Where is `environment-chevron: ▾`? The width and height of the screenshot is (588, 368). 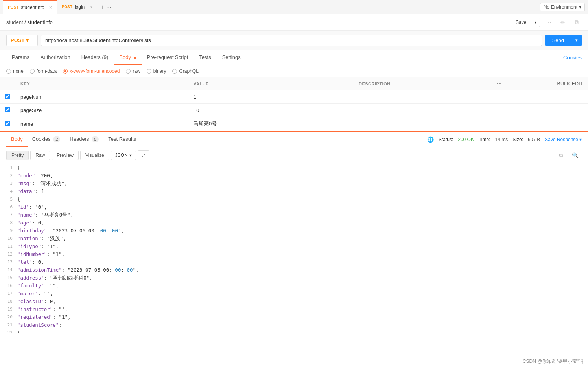 environment-chevron: ▾ is located at coordinates (580, 7).